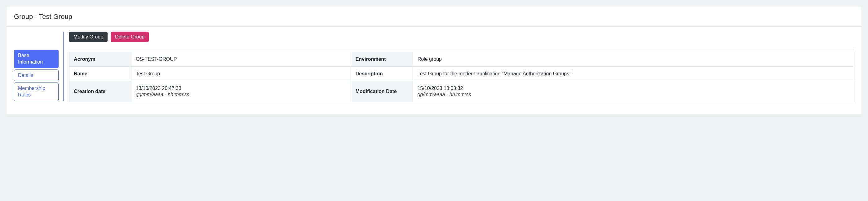  What do you see at coordinates (633, 94) in the screenshot?
I see `modification-date-format: gg/mm/aaaa - hh:mm:ss` at bounding box center [633, 94].